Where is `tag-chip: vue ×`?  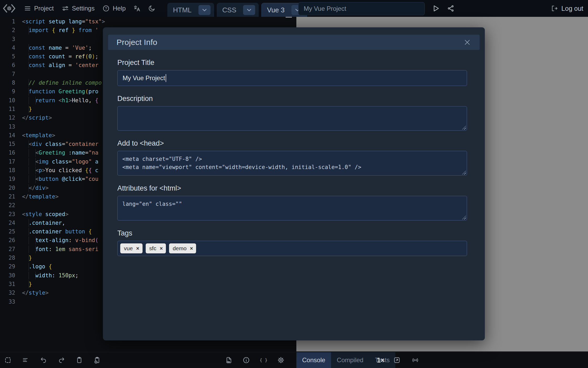 tag-chip: vue × is located at coordinates (131, 248).